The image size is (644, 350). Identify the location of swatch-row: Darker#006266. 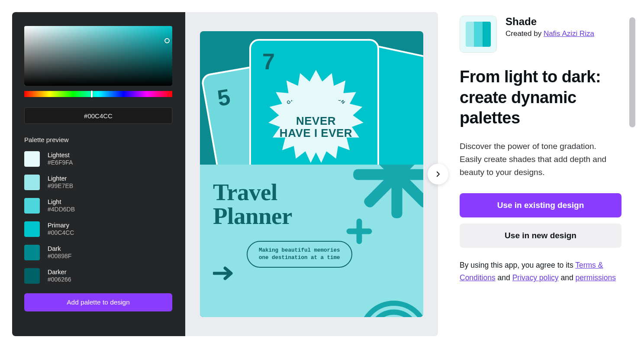
(99, 276).